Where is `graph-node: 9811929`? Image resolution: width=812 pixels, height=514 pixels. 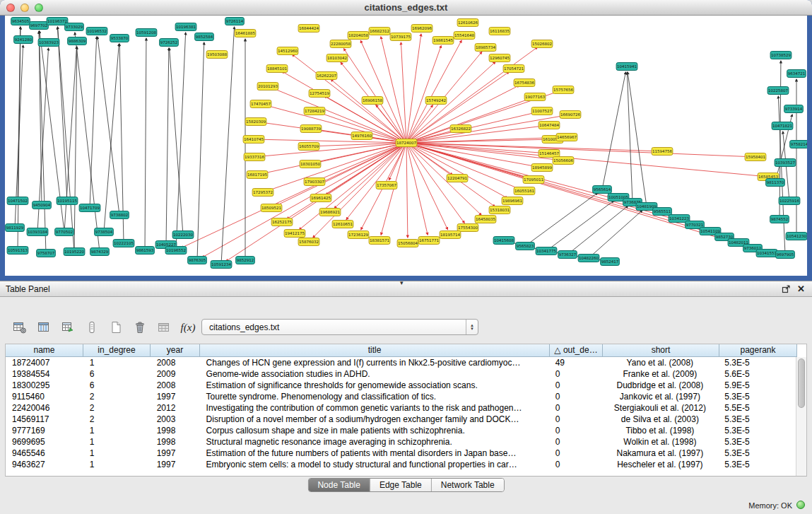 graph-node: 9811929 is located at coordinates (16, 228).